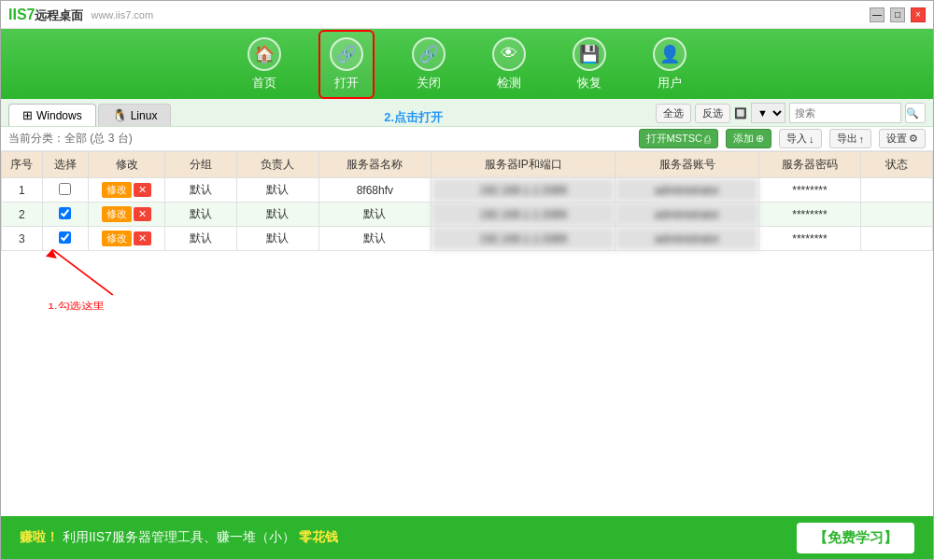 The height and width of the screenshot is (560, 934). What do you see at coordinates (845, 113) in the screenshot?
I see `search-input` at bounding box center [845, 113].